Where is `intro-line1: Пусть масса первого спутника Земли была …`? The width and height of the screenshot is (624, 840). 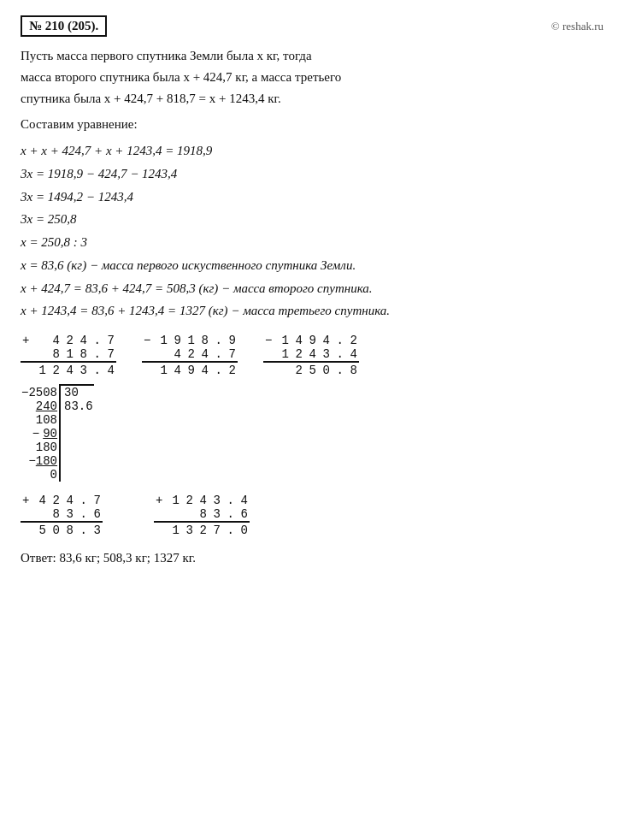
intro-line1: Пусть масса первого спутника Земли была … is located at coordinates (166, 56).